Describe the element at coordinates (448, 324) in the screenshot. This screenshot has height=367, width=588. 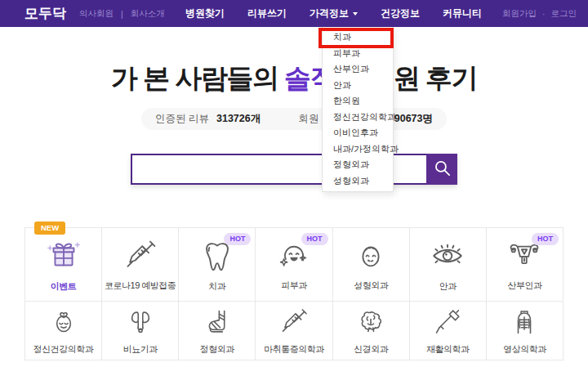
I see `crutch-icon` at that location.